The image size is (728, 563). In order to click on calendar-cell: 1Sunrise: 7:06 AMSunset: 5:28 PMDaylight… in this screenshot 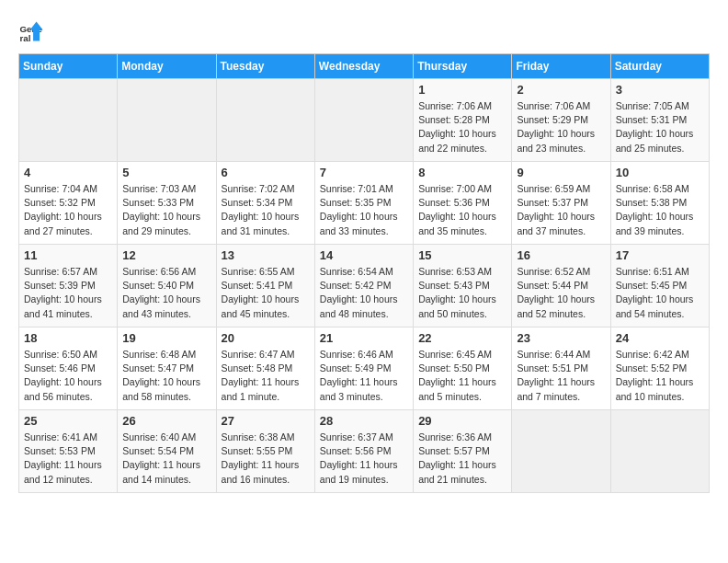, I will do `click(463, 121)`.